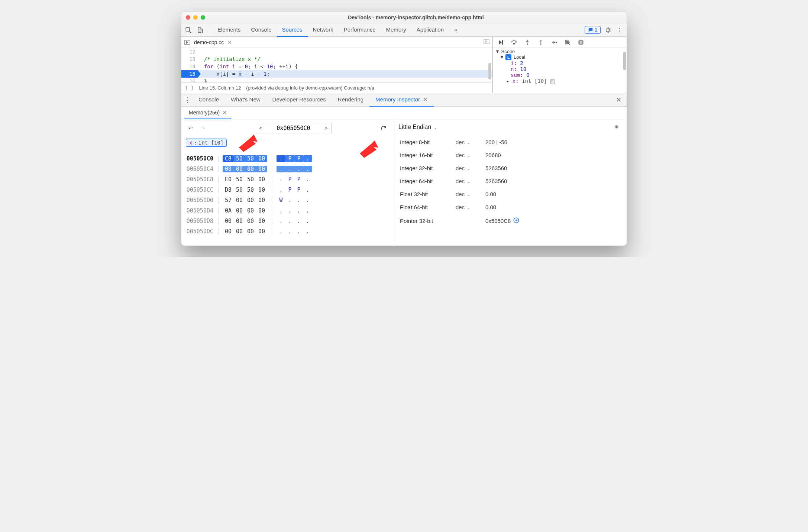  Describe the element at coordinates (401, 100) in the screenshot. I see `drawer-tab-memory-inspector: Memory Inspector✕` at that location.